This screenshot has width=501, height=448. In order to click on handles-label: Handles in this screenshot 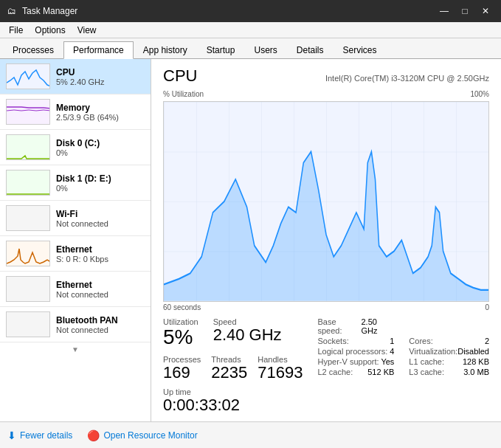, I will do `click(280, 359)`.